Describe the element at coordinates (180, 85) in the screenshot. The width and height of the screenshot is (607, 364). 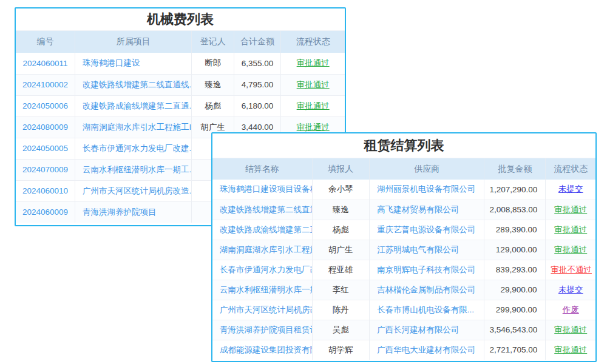
I see `table-row: 2024100002改建铁路线增建第二线直通线...臻逸4,795.00审批通过` at that location.